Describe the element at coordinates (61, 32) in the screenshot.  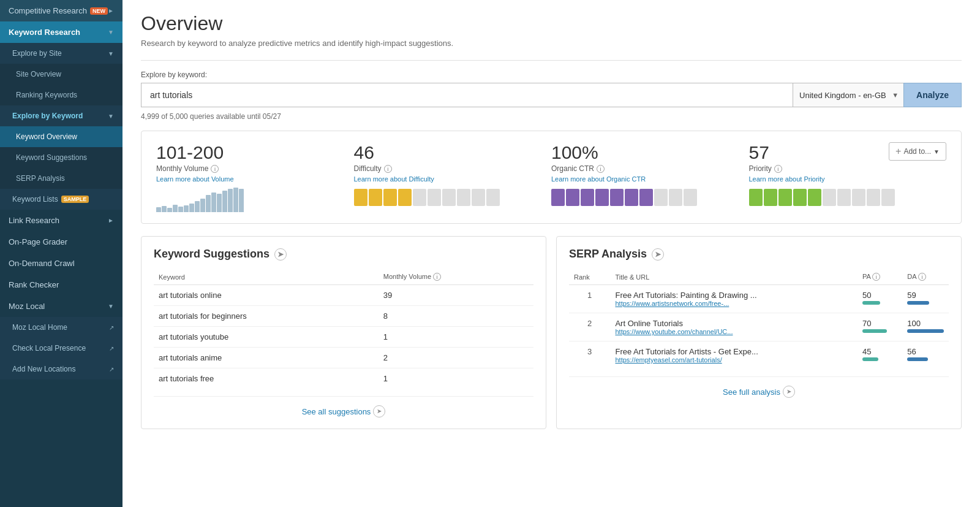
I see `sidebar-item-keyword-research: Keyword Research ▼` at that location.